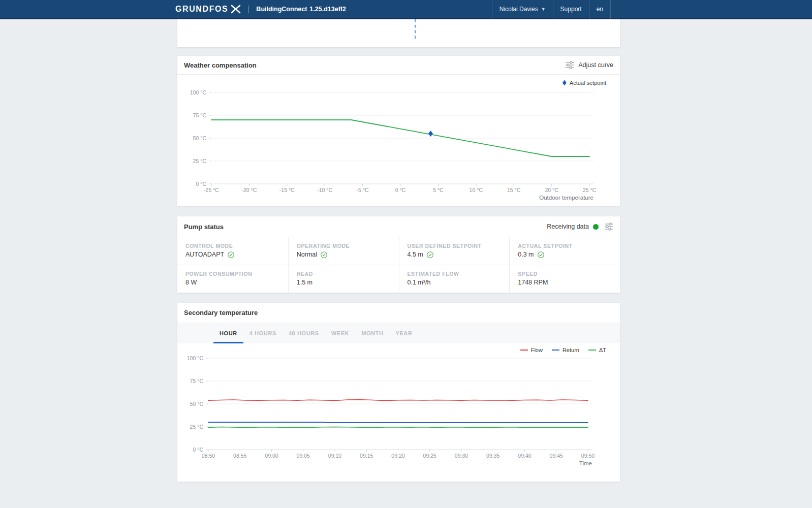  Describe the element at coordinates (406, 10) in the screenshot. I see `top-navigation-bar: GRUNDFOS BuildingConnect 1.25.d13eff2 Ni…` at that location.